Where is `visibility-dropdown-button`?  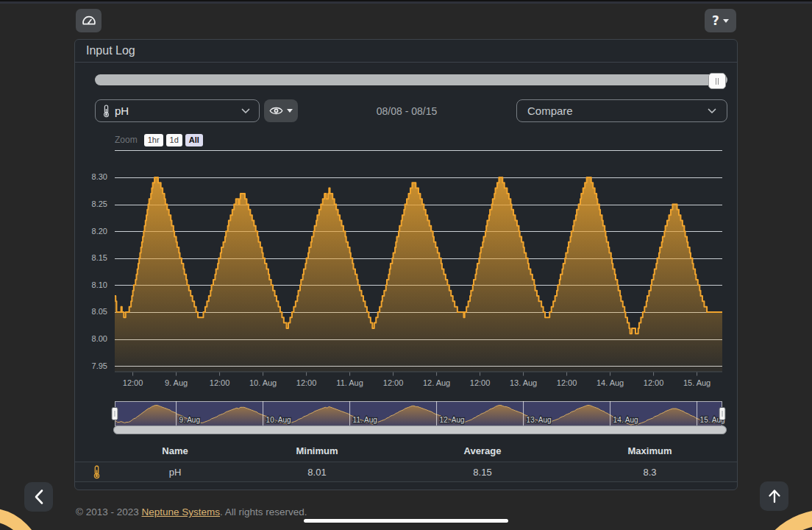 visibility-dropdown-button is located at coordinates (281, 110).